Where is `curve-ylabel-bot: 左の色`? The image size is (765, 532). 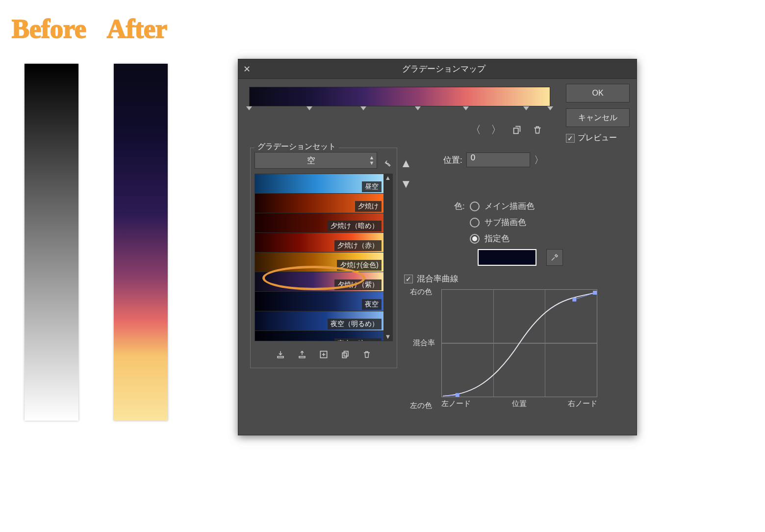
curve-ylabel-bot: 左の色 is located at coordinates (421, 406).